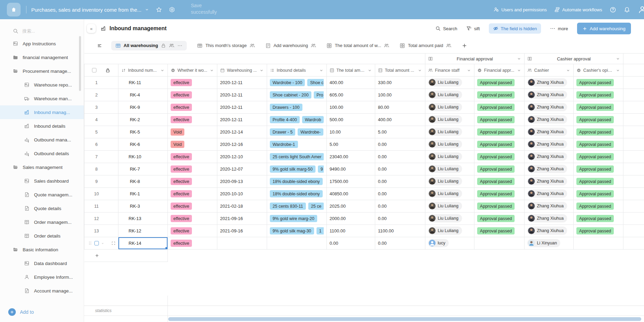 The width and height of the screenshot is (644, 322). Describe the element at coordinates (102, 95) in the screenshot. I see `row-number: 2` at that location.